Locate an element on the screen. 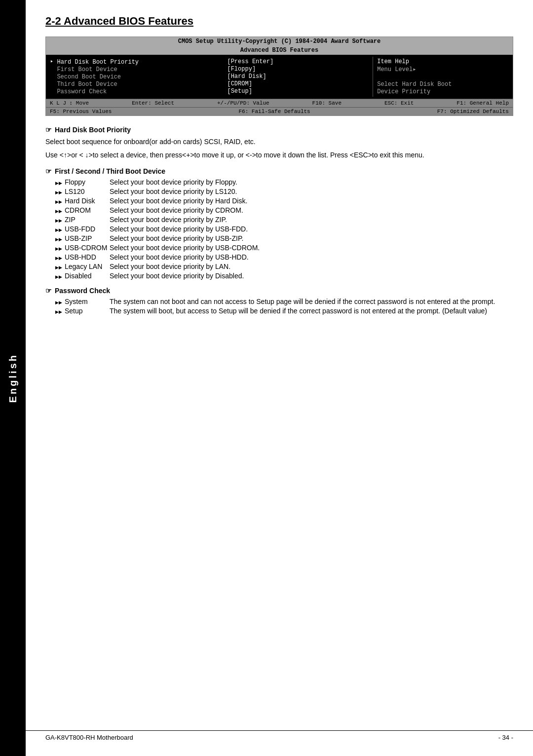 This screenshot has width=533, height=756. para-hard-disk-2: Use <↑>or < ↓>to select a device, then p… is located at coordinates (279, 155).